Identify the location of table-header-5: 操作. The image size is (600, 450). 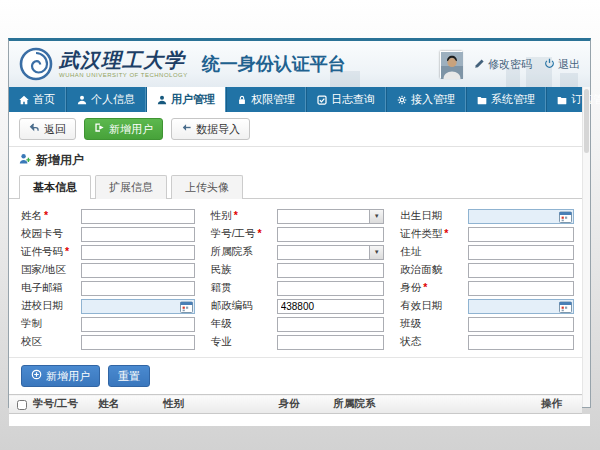
(560, 404).